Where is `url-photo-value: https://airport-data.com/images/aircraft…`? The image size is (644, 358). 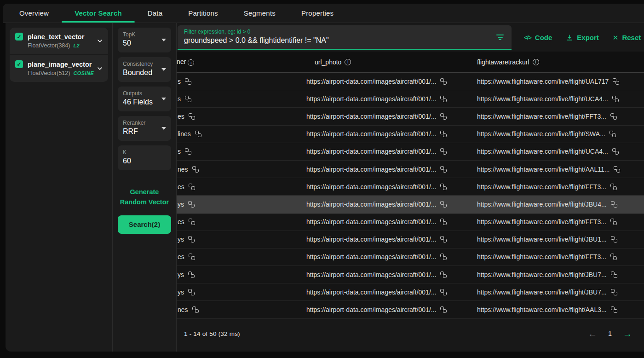
url-photo-value: https://airport-data.com/images/aircraft… is located at coordinates (371, 81).